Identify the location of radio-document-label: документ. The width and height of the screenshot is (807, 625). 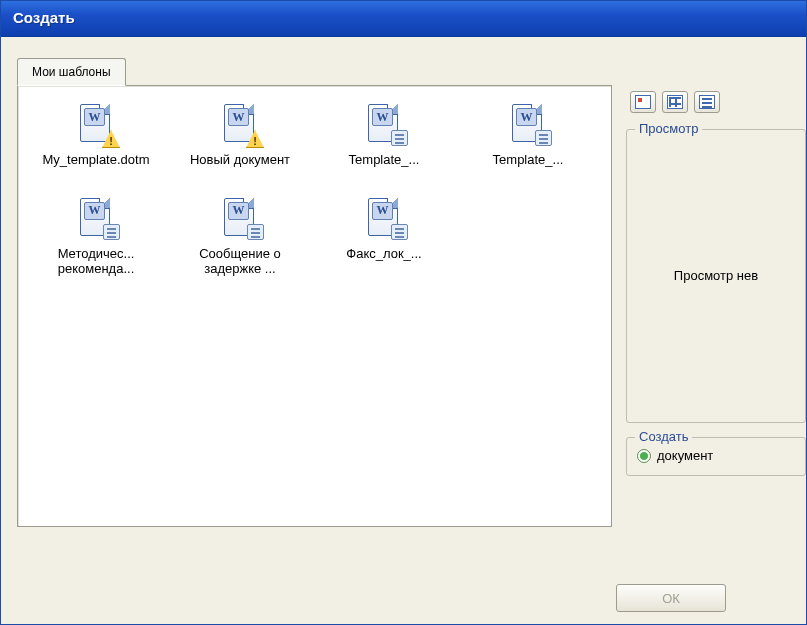
(685, 456).